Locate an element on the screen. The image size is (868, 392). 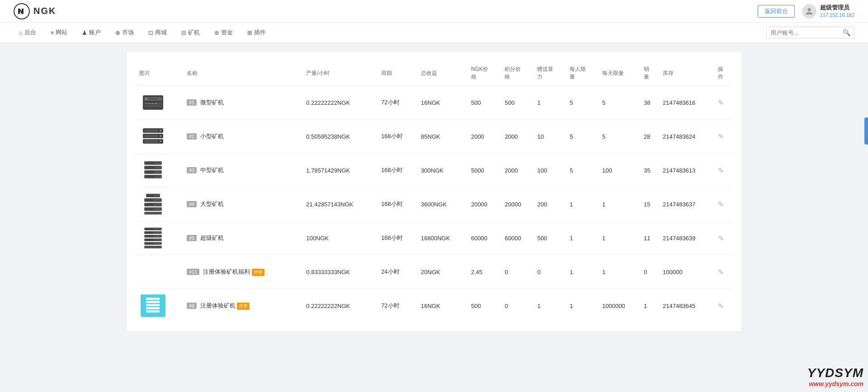
header-right: 返回前台 超级管理员 117.152.16.182 is located at coordinates (806, 11).